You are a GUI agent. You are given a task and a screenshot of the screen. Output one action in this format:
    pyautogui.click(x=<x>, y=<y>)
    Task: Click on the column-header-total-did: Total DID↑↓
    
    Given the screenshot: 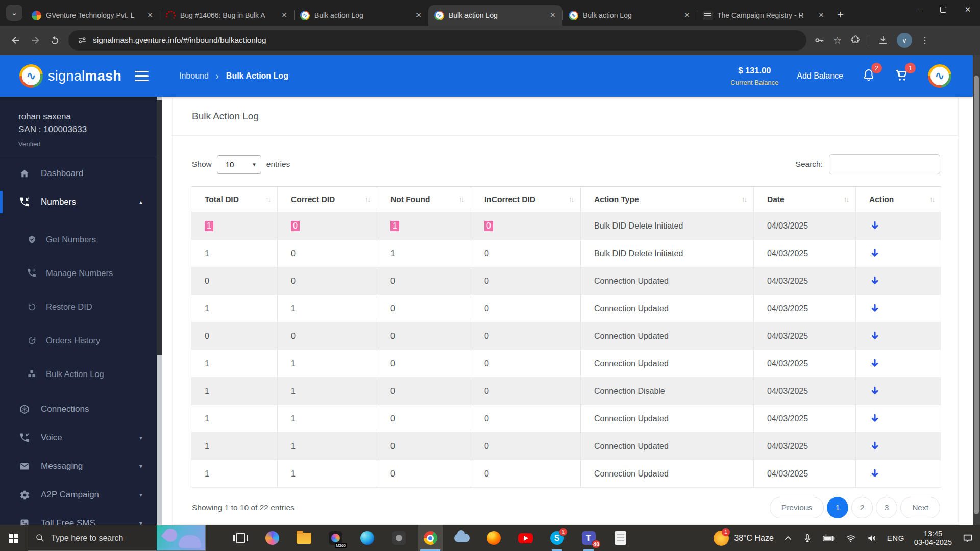 What is the action you would take?
    pyautogui.click(x=235, y=199)
    